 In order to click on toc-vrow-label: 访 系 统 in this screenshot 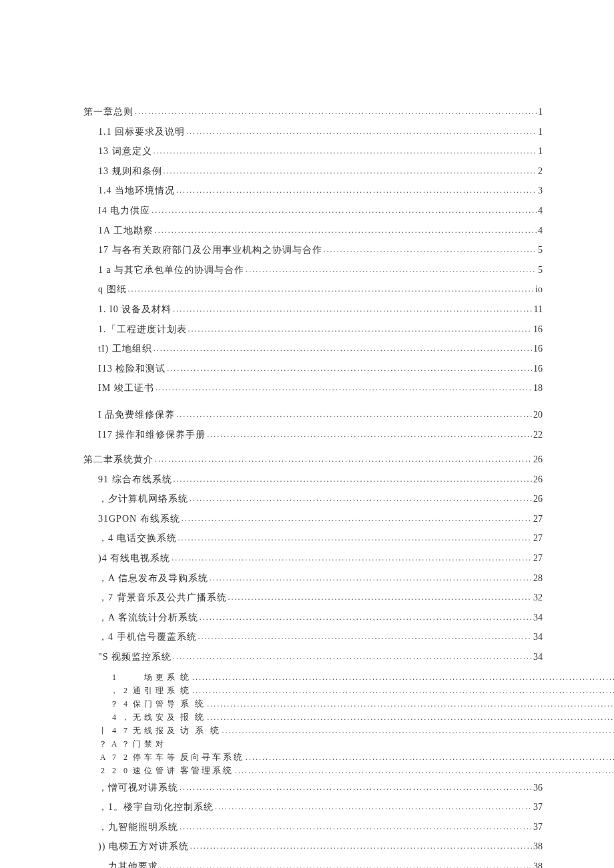, I will do `click(199, 731)`.